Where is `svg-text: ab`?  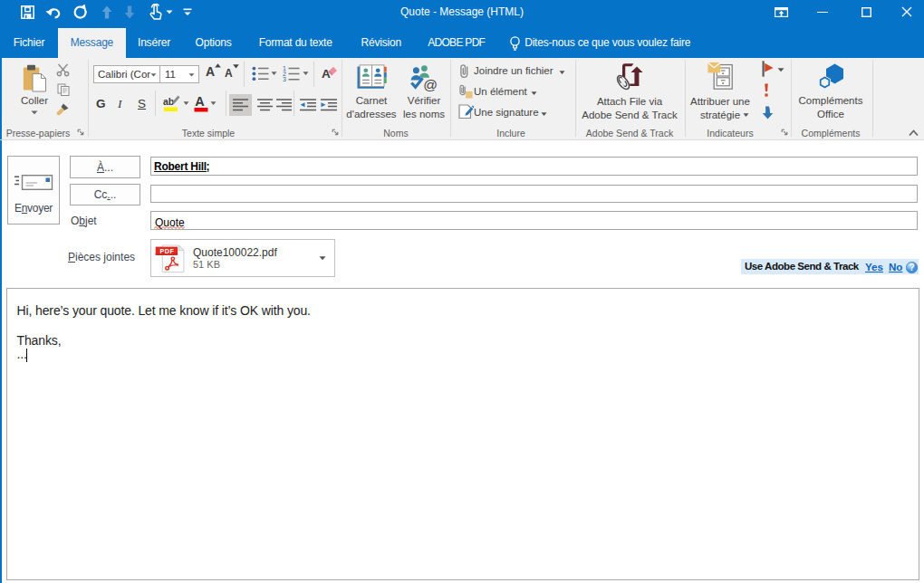 svg-text: ab is located at coordinates (168, 101).